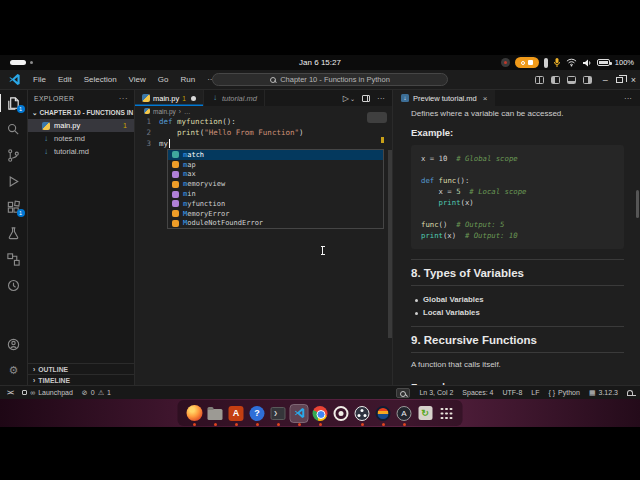  Describe the element at coordinates (124, 98) in the screenshot. I see `explorer-more-icon: ···` at that location.